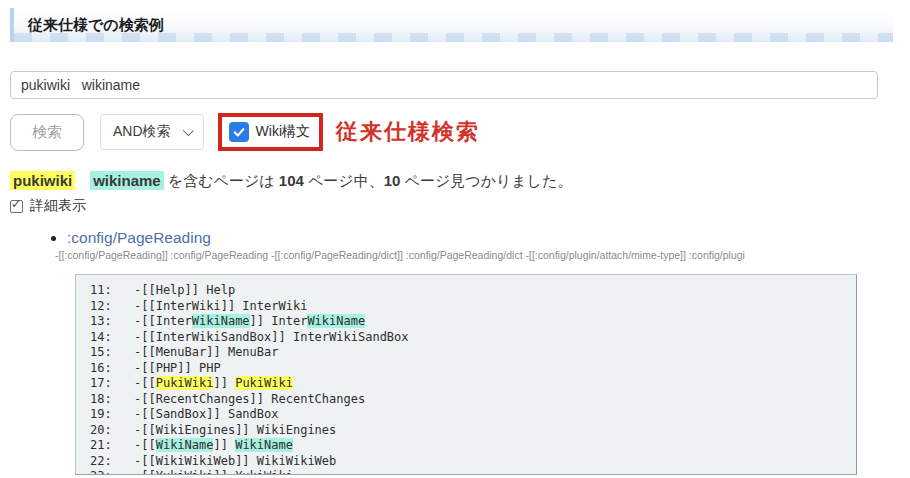 Image resolution: width=910 pixels, height=478 pixels. I want to click on code-line-content: -[[WikiName]] WikiName, so click(214, 446).